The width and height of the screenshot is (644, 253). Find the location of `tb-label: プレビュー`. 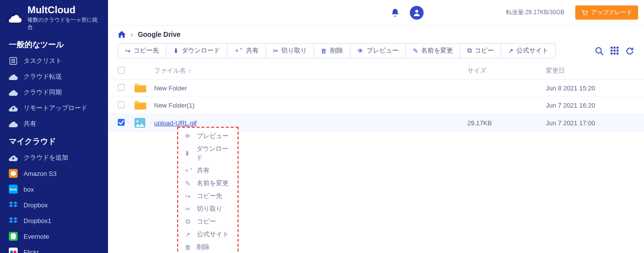

tb-label: プレビュー is located at coordinates (383, 51).